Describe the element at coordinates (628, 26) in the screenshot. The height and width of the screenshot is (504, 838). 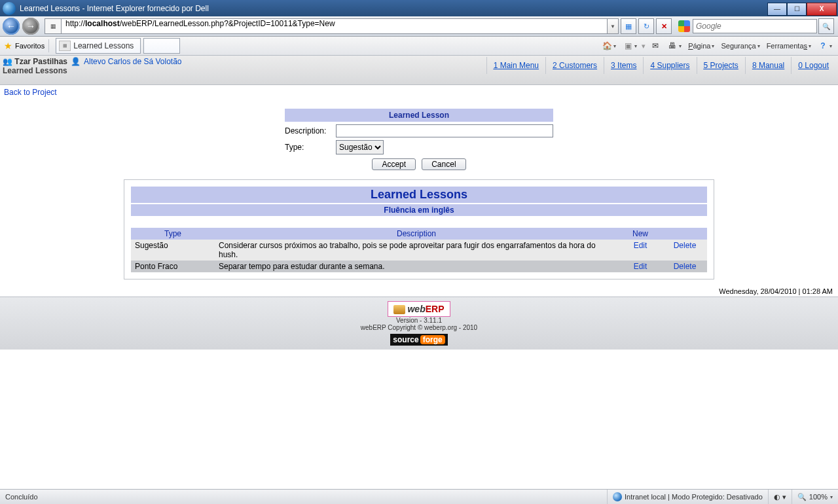
I see `compat-view-button: ▦` at that location.